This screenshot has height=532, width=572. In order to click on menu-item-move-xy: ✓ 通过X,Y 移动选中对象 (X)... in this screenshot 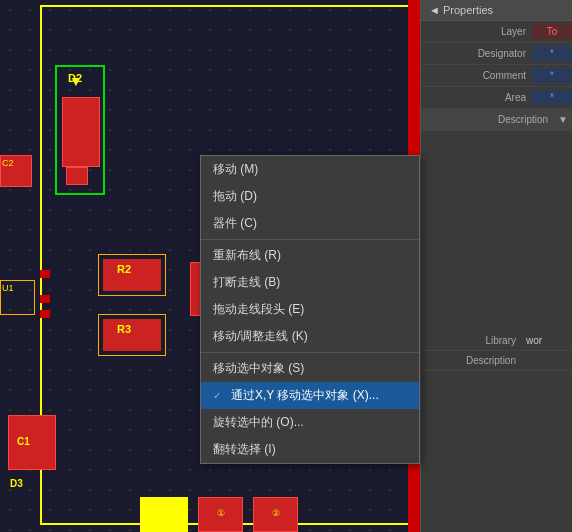, I will do `click(310, 396)`.